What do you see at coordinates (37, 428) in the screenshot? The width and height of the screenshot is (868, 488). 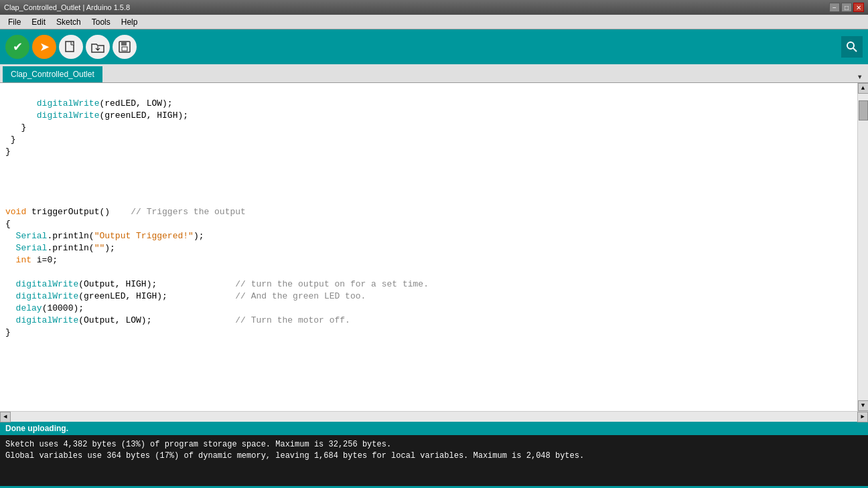 I see `console-status: Done uploading.` at bounding box center [37, 428].